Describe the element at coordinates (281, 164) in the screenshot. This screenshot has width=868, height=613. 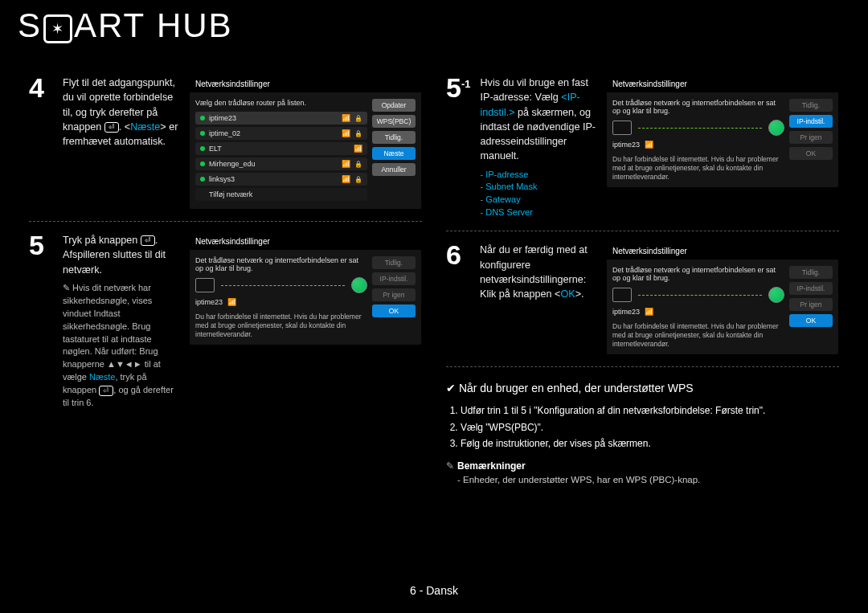
I see `router-item: Mirhenge_edu📶🔒` at that location.